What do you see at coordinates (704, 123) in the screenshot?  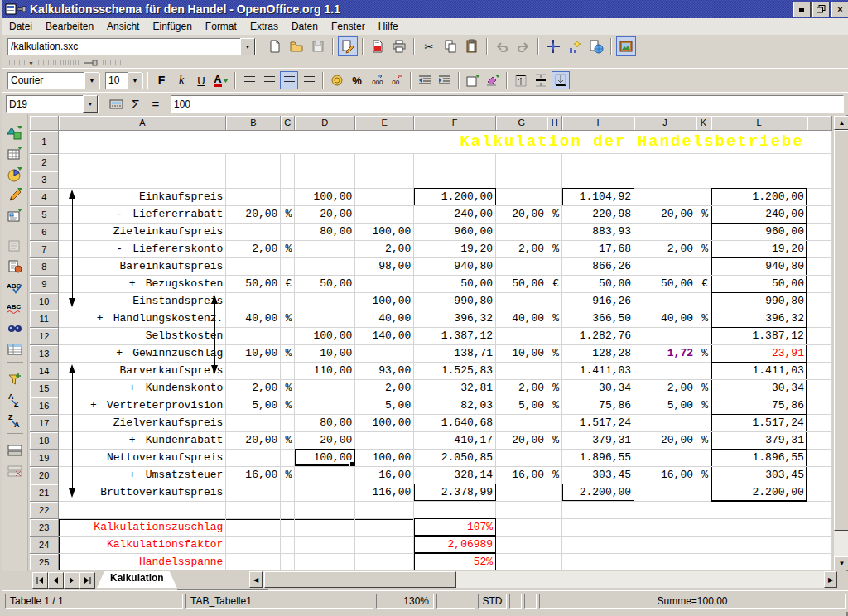 I see `column-header-K: K` at bounding box center [704, 123].